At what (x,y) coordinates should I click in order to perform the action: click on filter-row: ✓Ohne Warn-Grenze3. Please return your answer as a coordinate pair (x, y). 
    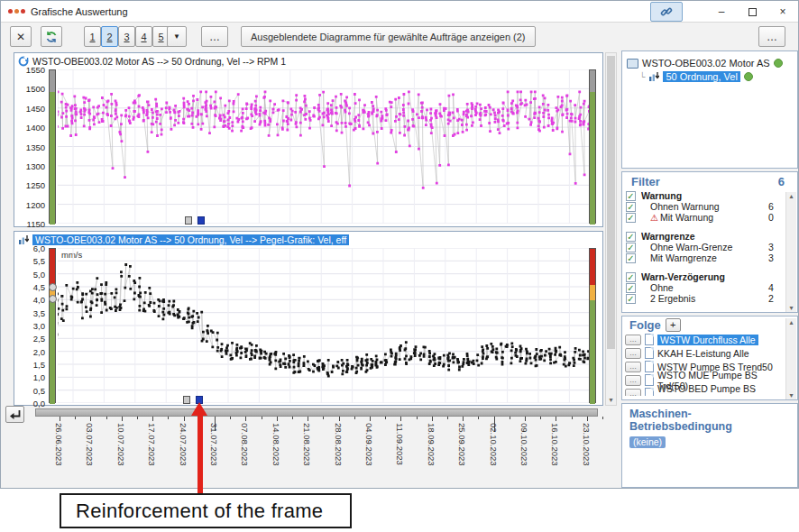
    Looking at the image, I should click on (703, 247).